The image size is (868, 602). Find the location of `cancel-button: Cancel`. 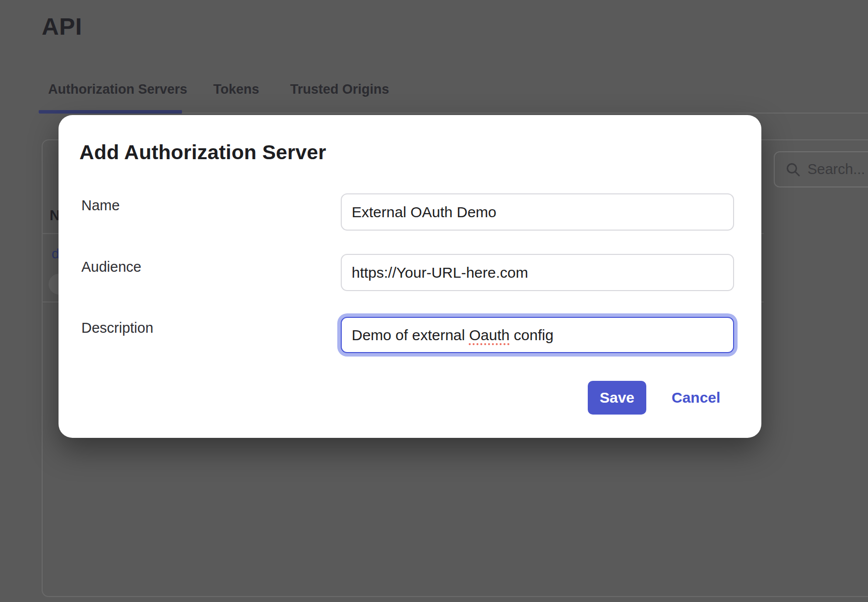

cancel-button: Cancel is located at coordinates (696, 398).